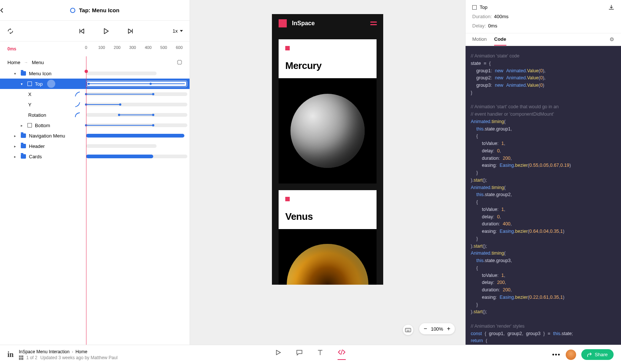 The width and height of the screenshot is (621, 364). Describe the element at coordinates (482, 16) in the screenshot. I see `duration-key: Duration:` at that location.